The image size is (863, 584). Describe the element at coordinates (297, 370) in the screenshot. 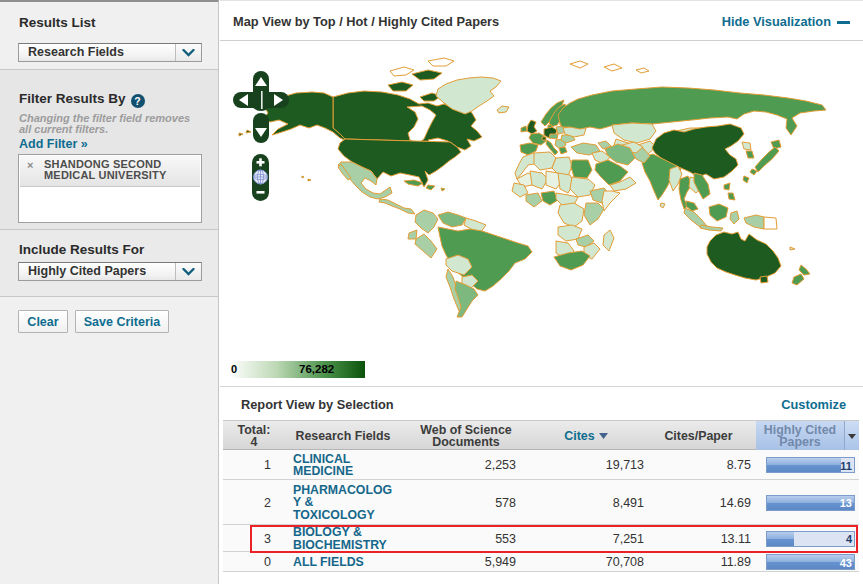

I see `map-legend: 0 76,282` at that location.